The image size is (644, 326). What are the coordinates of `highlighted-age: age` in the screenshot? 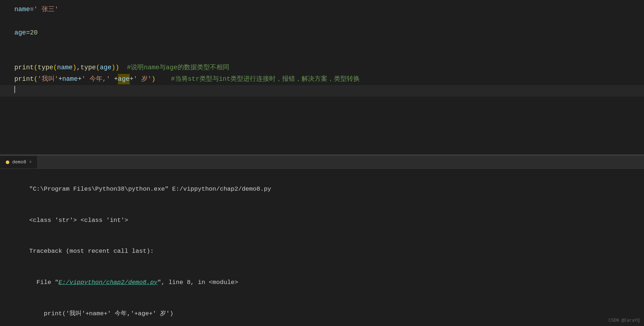 It's located at (124, 79).